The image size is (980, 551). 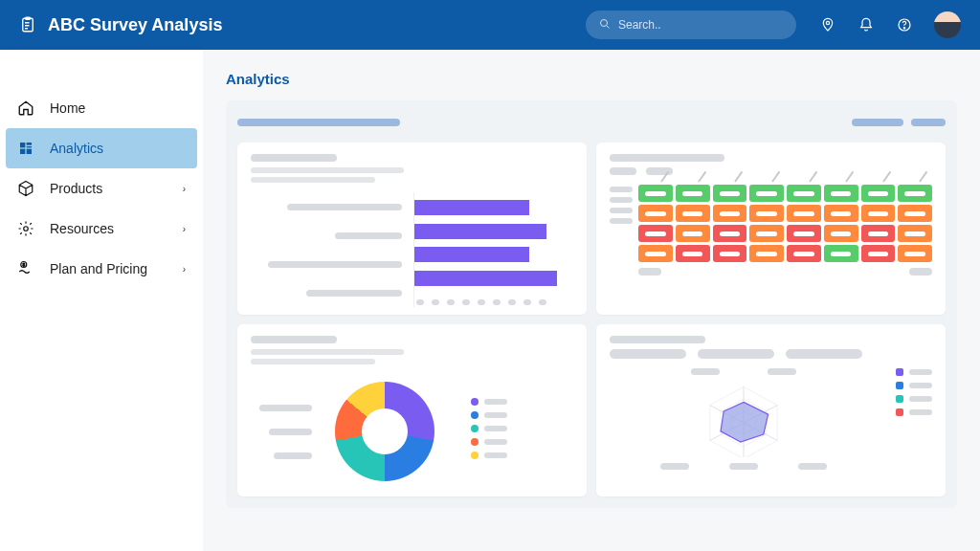 What do you see at coordinates (489, 431) in the screenshot?
I see `donut-legend` at bounding box center [489, 431].